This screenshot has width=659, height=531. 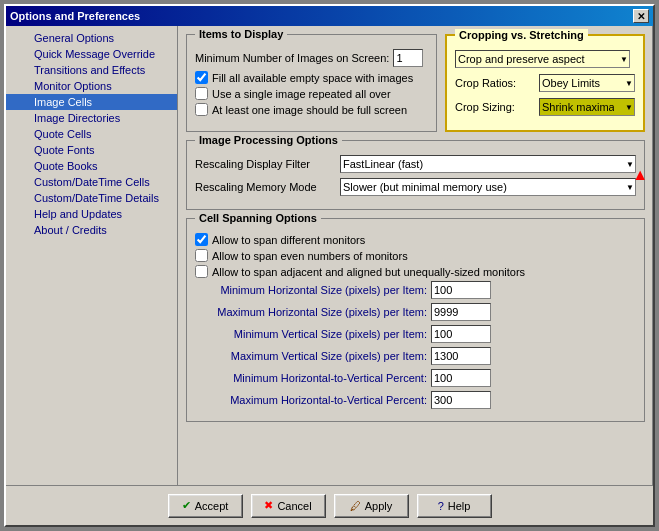 I want to click on items-to-display-title: Items to Display, so click(x=241, y=34).